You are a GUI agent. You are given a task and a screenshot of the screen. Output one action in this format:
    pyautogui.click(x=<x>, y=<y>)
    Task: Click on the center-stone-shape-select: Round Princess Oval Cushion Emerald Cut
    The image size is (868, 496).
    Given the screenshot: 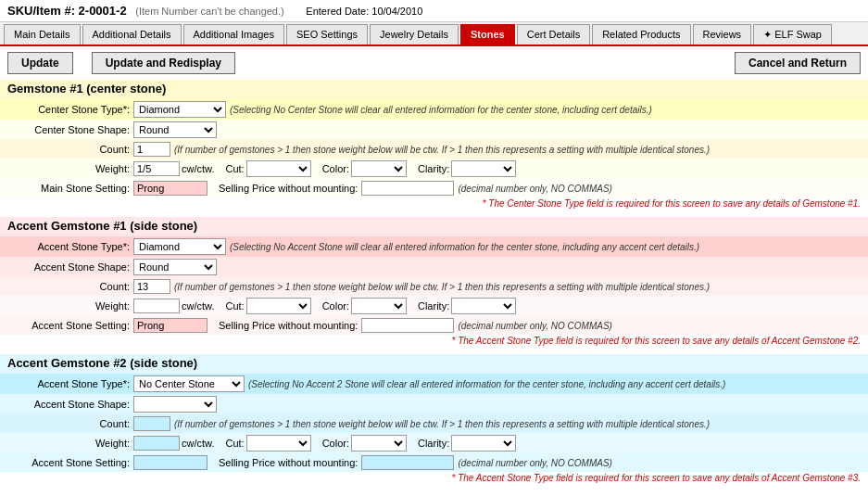 What is the action you would take?
    pyautogui.click(x=175, y=130)
    